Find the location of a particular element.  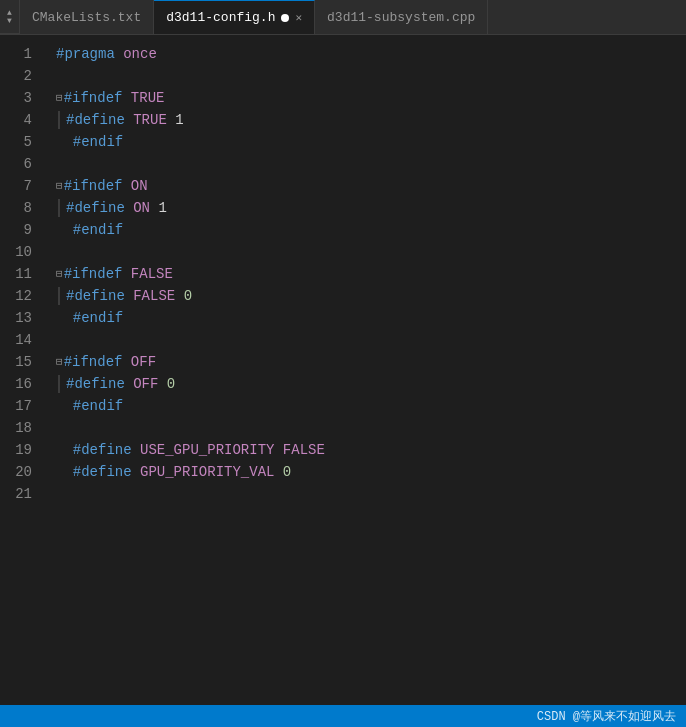

code-line-11: ⊟#ifndef FALSE is located at coordinates (371, 274).